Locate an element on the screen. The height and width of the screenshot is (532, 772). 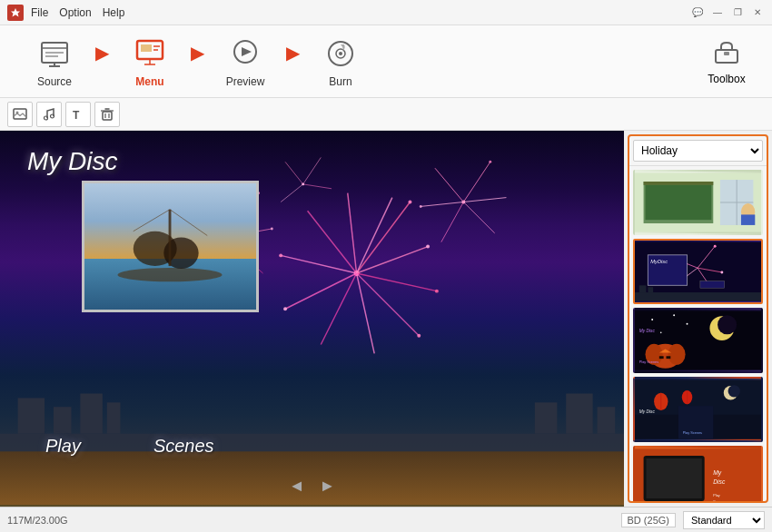
toolbox-label: Toolbox is located at coordinates (727, 79).